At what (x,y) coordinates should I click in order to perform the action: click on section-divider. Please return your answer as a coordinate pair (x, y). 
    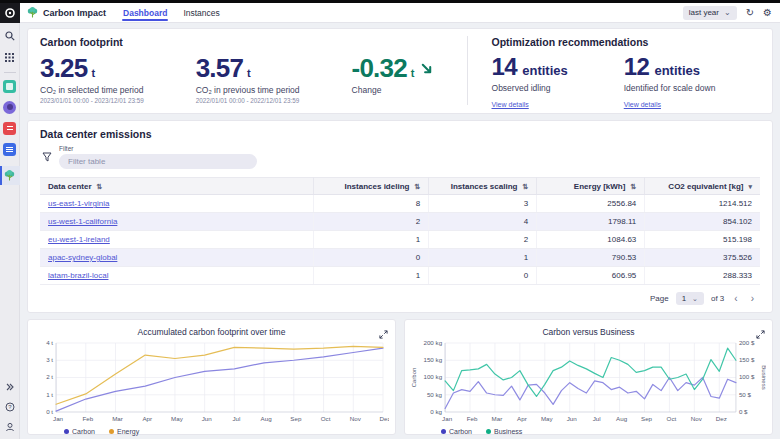
    Looking at the image, I should click on (468, 70).